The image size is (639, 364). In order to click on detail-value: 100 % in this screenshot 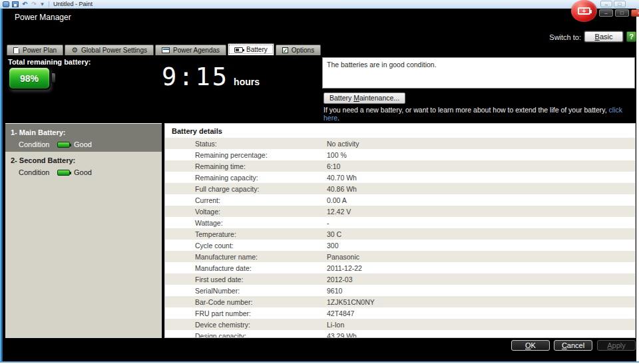, I will do `click(337, 155)`.